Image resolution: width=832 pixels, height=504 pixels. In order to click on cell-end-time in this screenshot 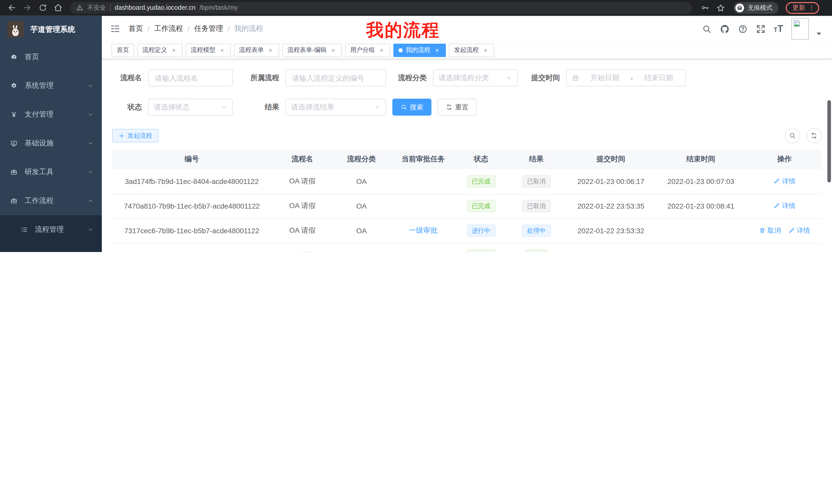, I will do `click(701, 231)`.